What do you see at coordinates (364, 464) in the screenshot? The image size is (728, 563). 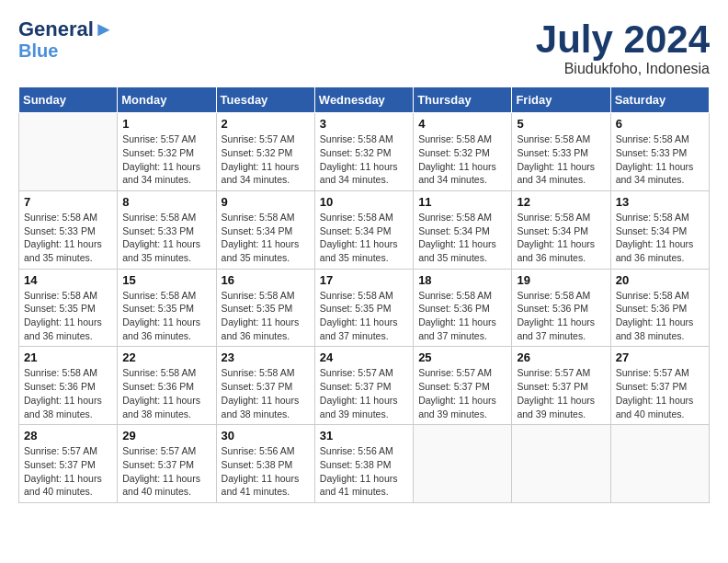 I see `calendar-cell: 31Sunrise: 5:56 AM Sunset: 5:38 PM Dayli…` at bounding box center [364, 464].